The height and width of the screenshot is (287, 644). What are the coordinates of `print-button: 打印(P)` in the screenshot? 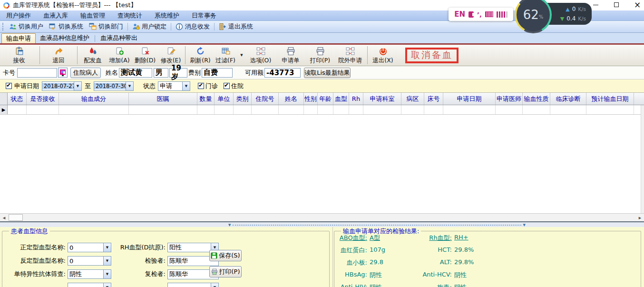 It's located at (320, 55).